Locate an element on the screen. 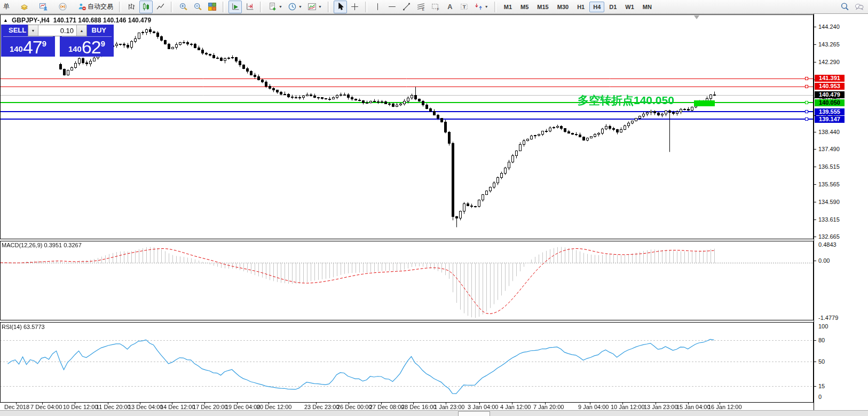 The image size is (868, 416). vertical-line-button is located at coordinates (378, 7).